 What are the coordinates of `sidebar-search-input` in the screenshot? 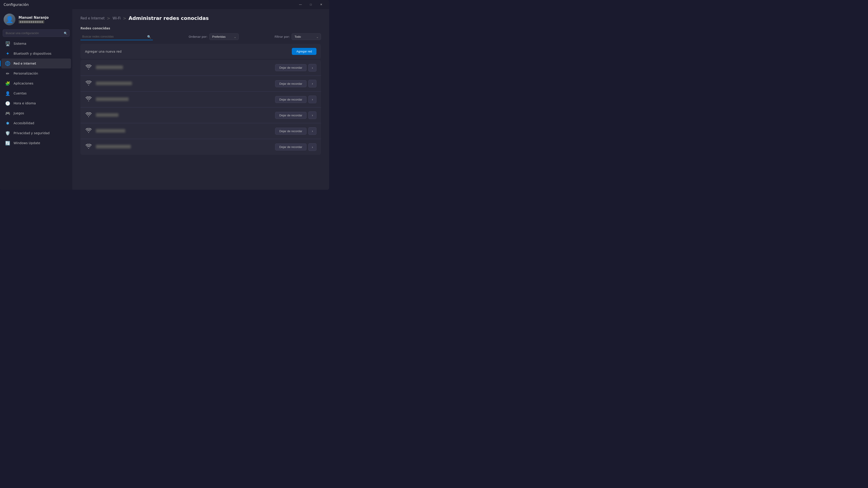 It's located at (36, 33).